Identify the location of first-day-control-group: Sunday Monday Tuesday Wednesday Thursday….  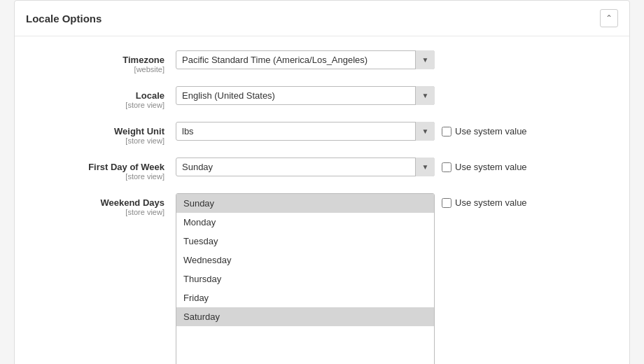
(392, 167).